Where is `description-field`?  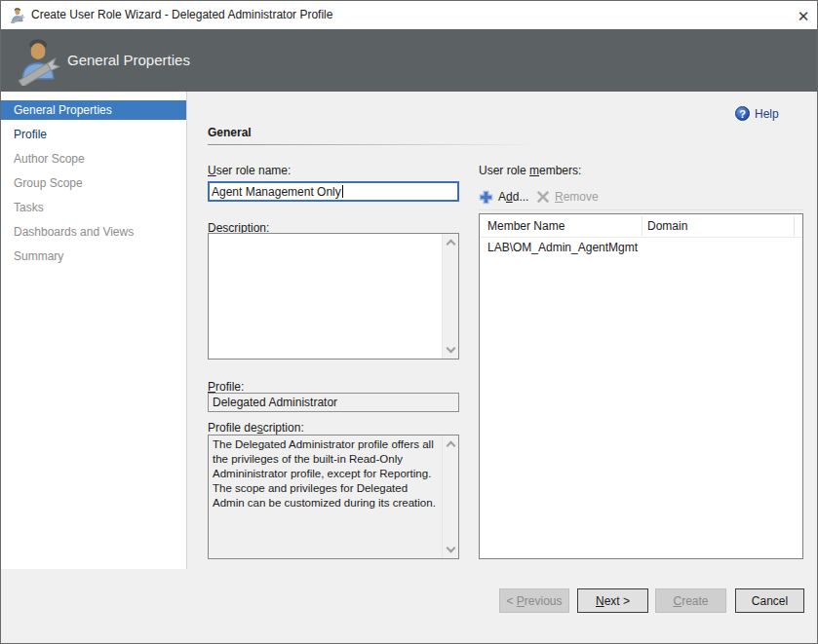
description-field is located at coordinates (333, 296).